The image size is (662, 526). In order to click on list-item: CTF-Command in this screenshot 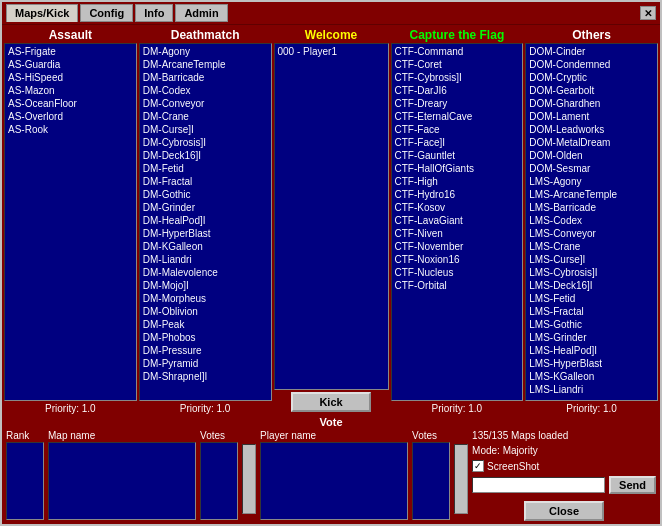, I will do `click(458, 52)`.